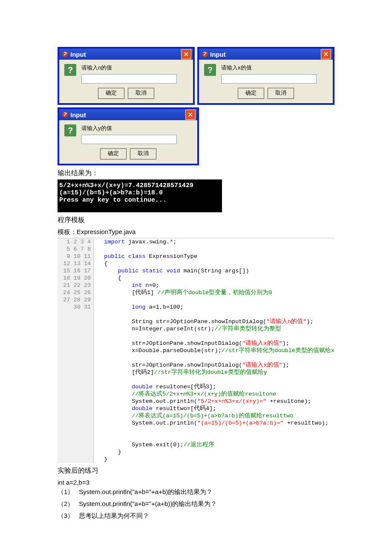 This screenshot has height=555, width=392. What do you see at coordinates (140, 196) in the screenshot?
I see `console-output: 5/2+x+n%3+x/(x+y)=7.428571428571429 (a=1…` at bounding box center [140, 196].